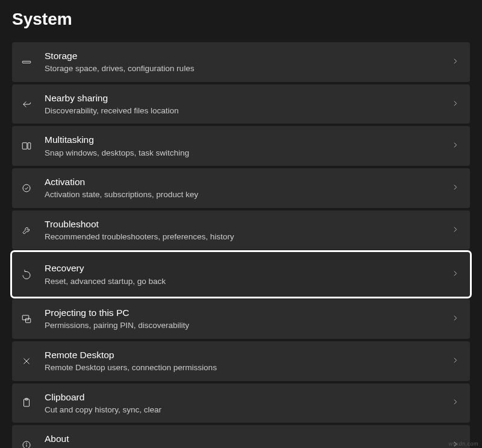 The width and height of the screenshot is (482, 448). What do you see at coordinates (245, 319) in the screenshot?
I see `settings-item-text: Projecting to this PCPermissions, pairin…` at bounding box center [245, 319].